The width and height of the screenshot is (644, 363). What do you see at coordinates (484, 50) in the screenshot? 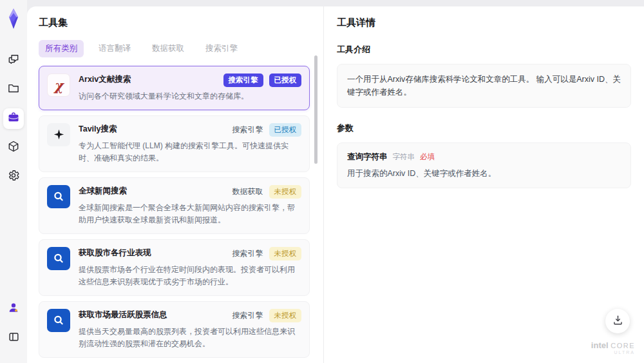
I see `intro-heading: 工具介绍` at bounding box center [484, 50].